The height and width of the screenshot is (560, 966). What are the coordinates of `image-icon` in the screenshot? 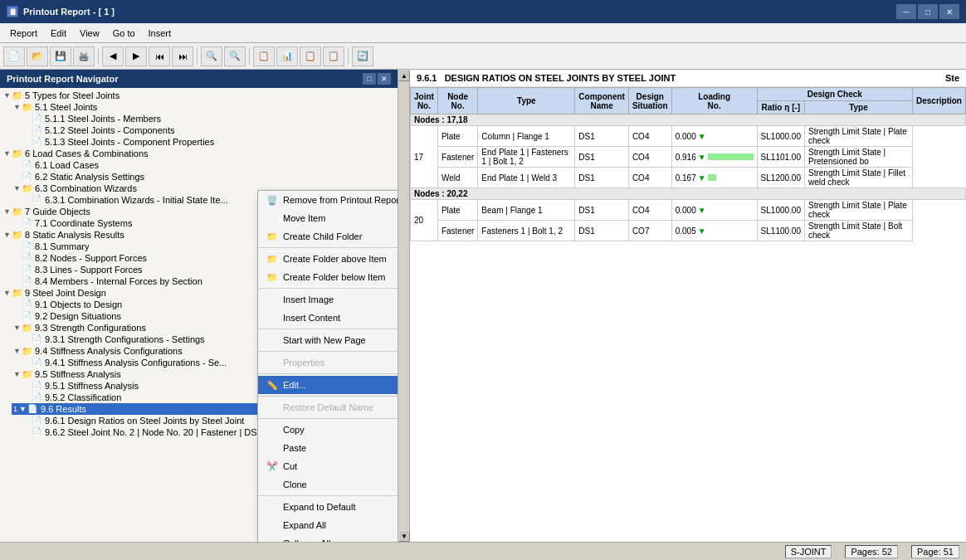 It's located at (272, 299).